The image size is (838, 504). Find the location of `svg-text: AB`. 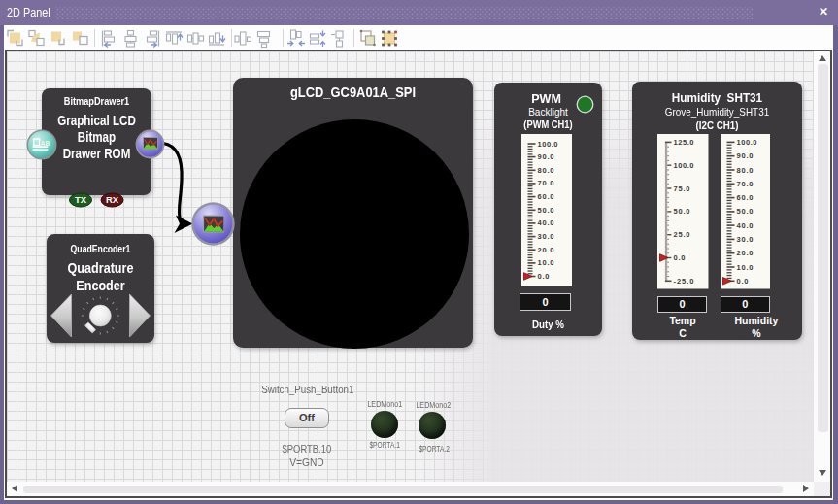

svg-text: AB is located at coordinates (46, 144).